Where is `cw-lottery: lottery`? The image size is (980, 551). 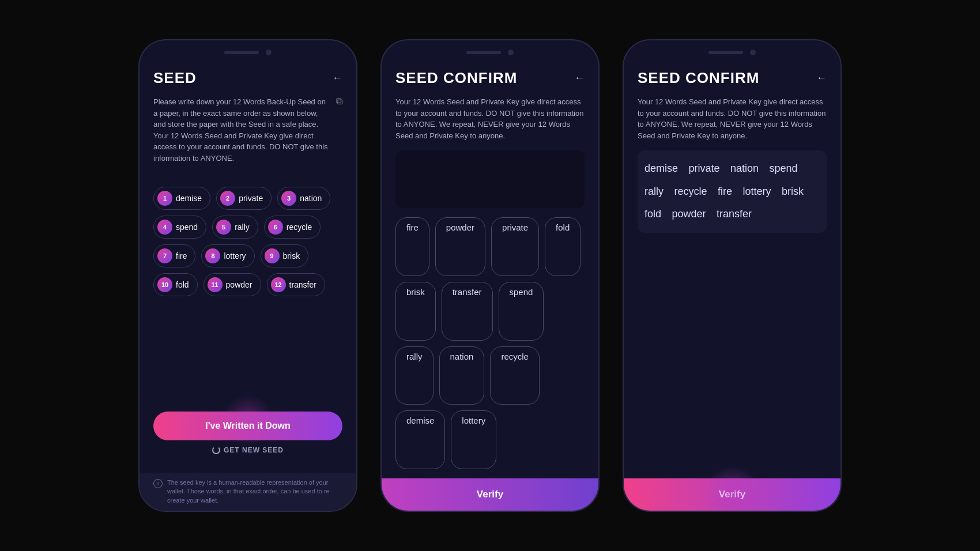
cw-lottery: lottery is located at coordinates (756, 191).